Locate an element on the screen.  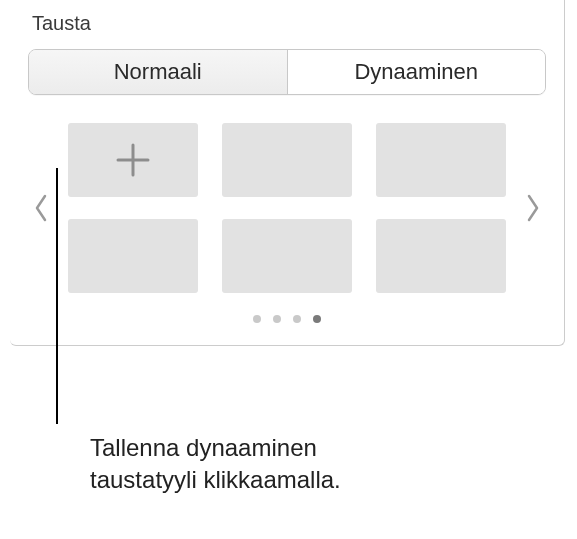
callout-text: Tallenna dynaaminen taustatyyli klikkaam… is located at coordinates (216, 464).